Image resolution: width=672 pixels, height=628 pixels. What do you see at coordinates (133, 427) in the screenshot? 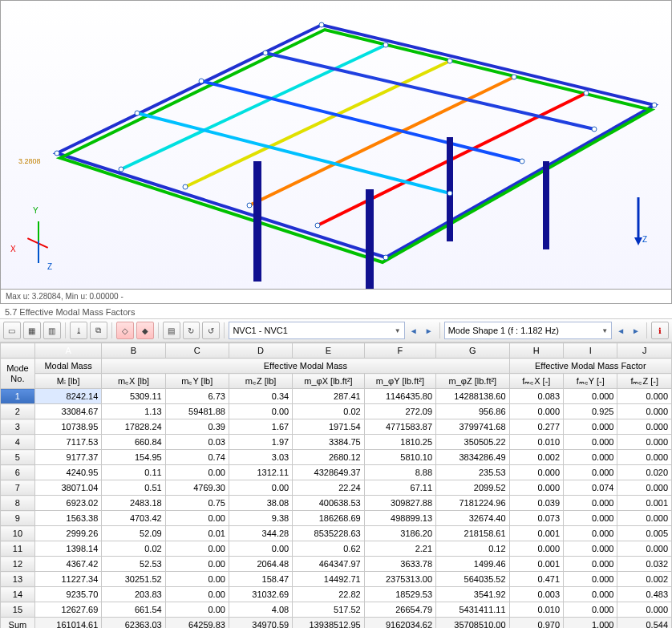
I see `cell: 17828.24` at bounding box center [133, 427].